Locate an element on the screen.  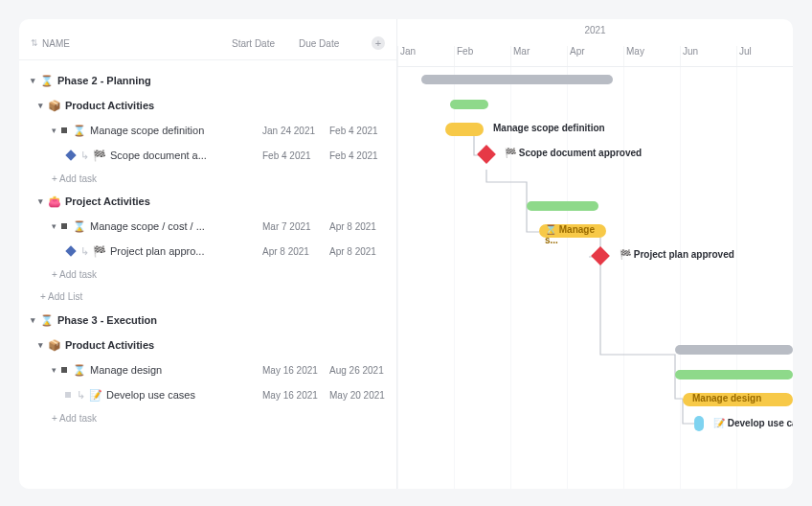
plus-icon: + is located at coordinates (378, 43).